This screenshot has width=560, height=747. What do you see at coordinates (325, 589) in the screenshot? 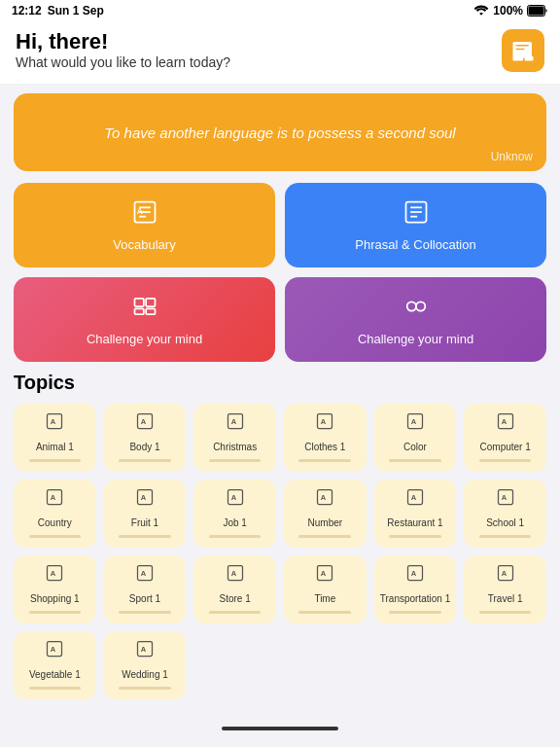
I see `topic-item: A Time` at bounding box center [325, 589].